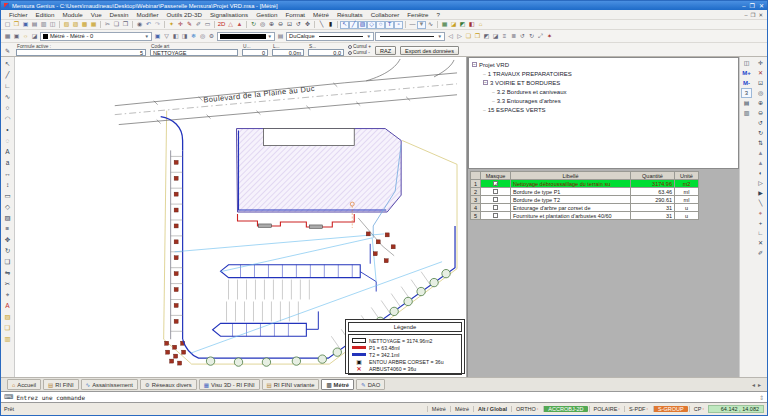 This screenshot has height=416, width=768. What do you see at coordinates (34, 24) in the screenshot?
I see `import-icon: ▤` at bounding box center [34, 24].